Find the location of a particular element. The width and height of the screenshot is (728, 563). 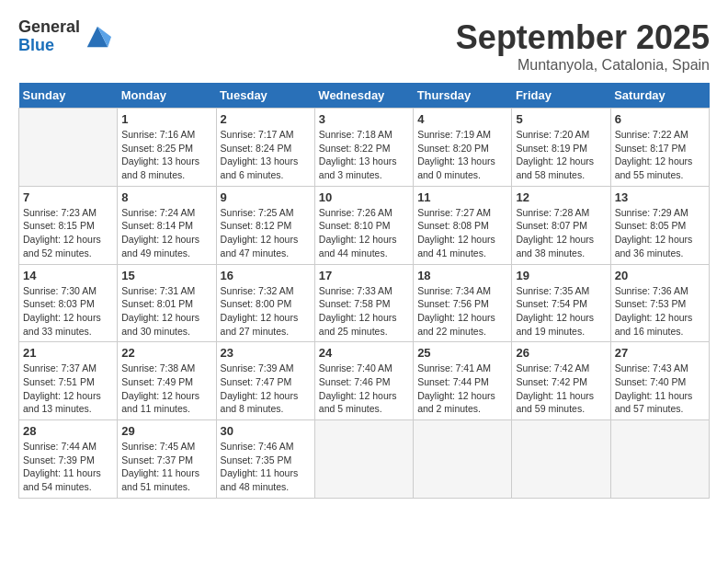

day-info: Sunrise: 7:16 AMSunset: 8:25 PMDaylight:… is located at coordinates (166, 155).